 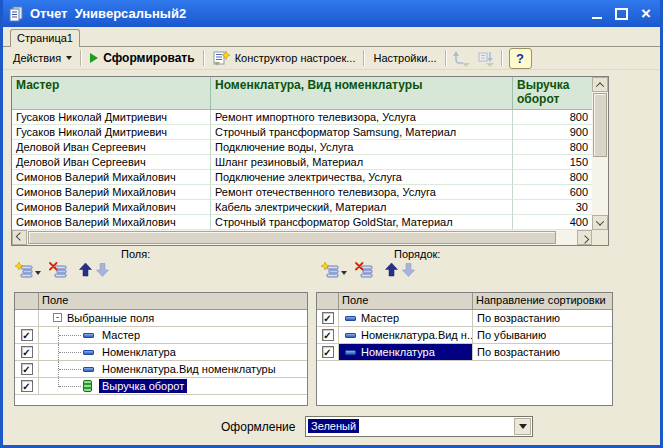 I want to click on cell-nomenclature: Подключение воды, Услуга, so click(x=362, y=148).